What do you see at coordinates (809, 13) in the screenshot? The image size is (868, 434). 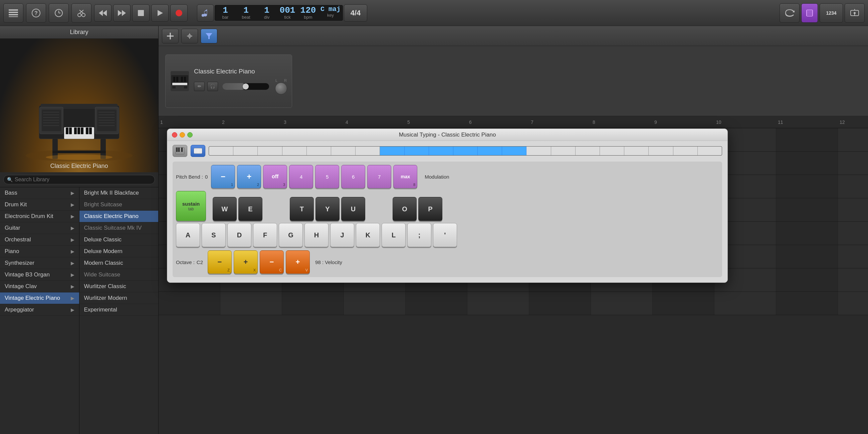 I see `flex-button` at bounding box center [809, 13].